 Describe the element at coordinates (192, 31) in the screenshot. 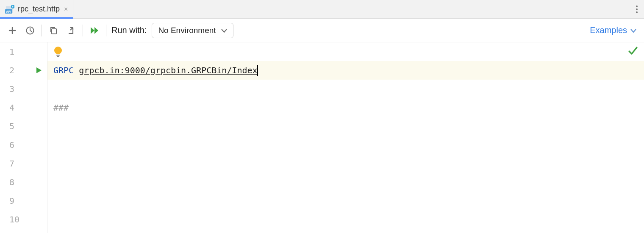

I see `environment-select: No Environment` at that location.